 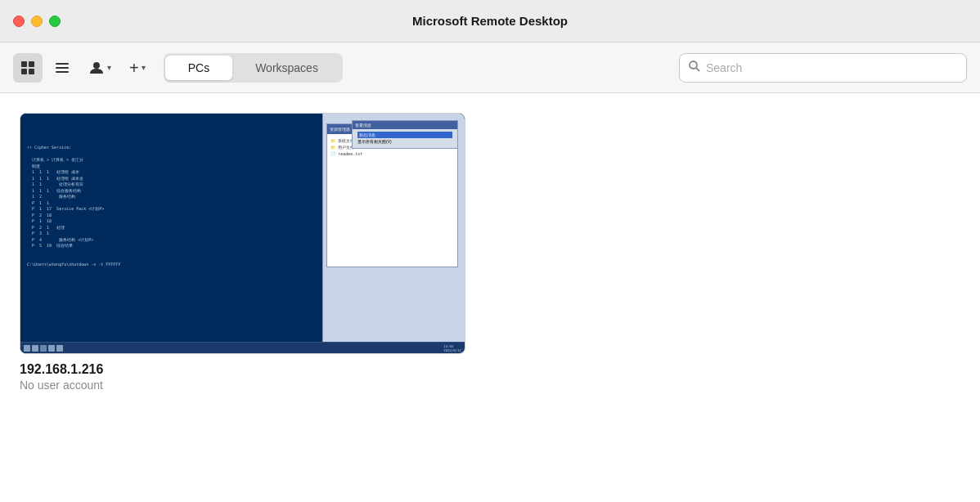 What do you see at coordinates (242, 347) in the screenshot?
I see `rd-bottom-status: 15:542022/8/12` at bounding box center [242, 347].